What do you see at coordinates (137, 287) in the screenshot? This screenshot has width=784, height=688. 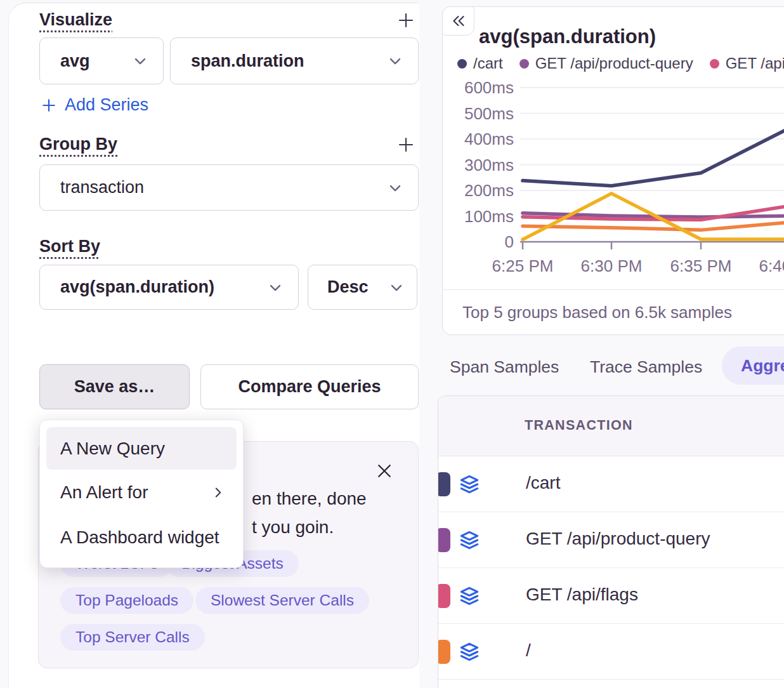 I see `sort-field-select-value: avg(span.duration)` at bounding box center [137, 287].